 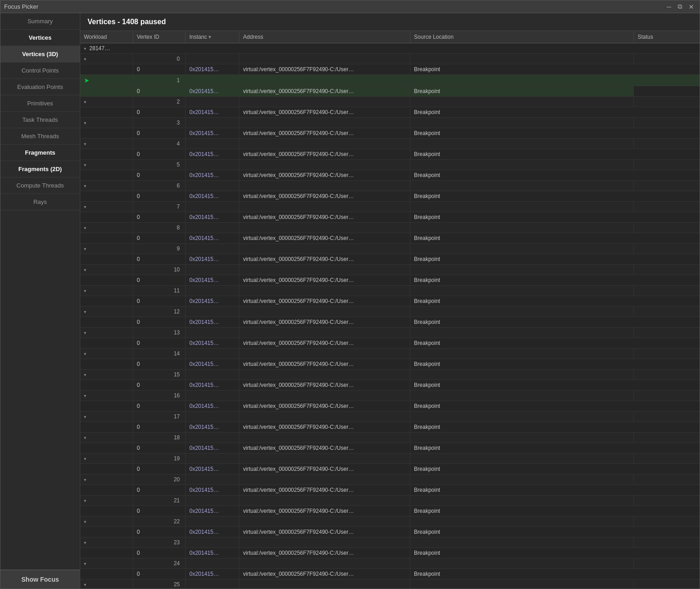 What do you see at coordinates (390, 196) in the screenshot?
I see `table-row-6: 00x201415…virtual:/vertex_00000256F7F924…` at bounding box center [390, 196].